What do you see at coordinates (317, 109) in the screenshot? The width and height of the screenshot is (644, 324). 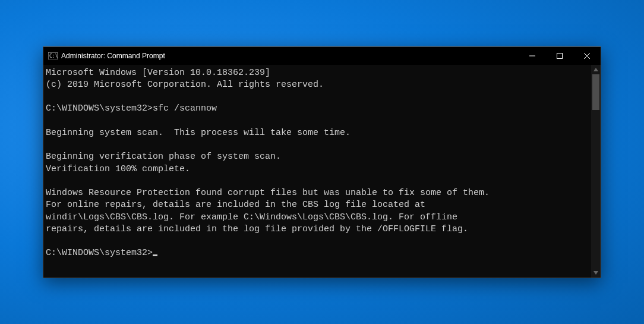 I see `prompt-line: C:\WINDOWS\system32>sfc /scannow` at bounding box center [317, 109].